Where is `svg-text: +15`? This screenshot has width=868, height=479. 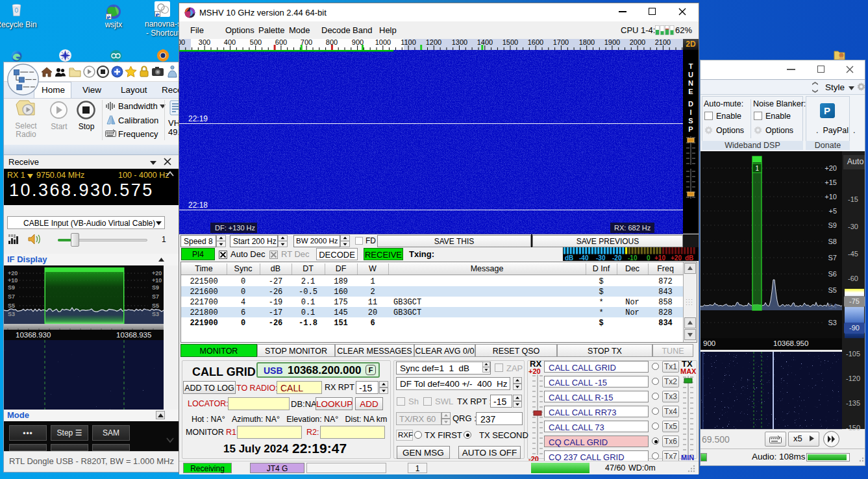 svg-text: +15 is located at coordinates (831, 182).